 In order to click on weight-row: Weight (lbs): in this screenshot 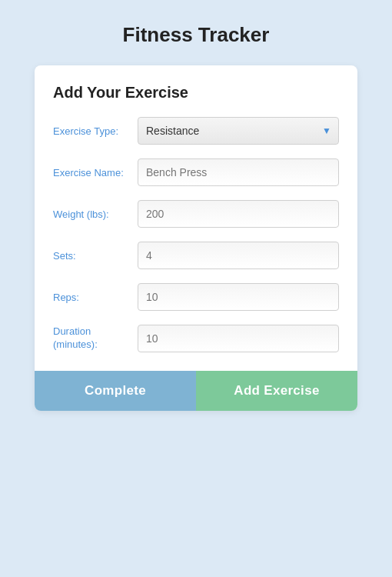, I will do `click(196, 214)`.